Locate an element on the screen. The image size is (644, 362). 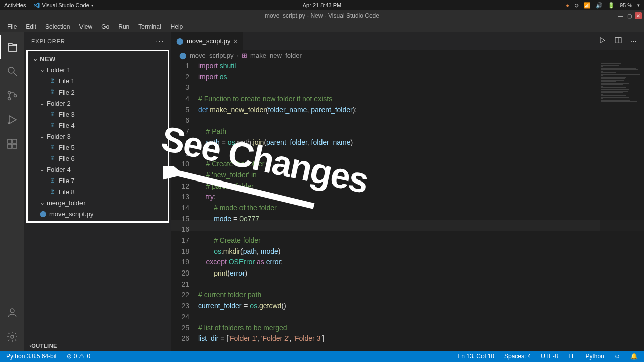
status-eol: LF is located at coordinates (572, 356).